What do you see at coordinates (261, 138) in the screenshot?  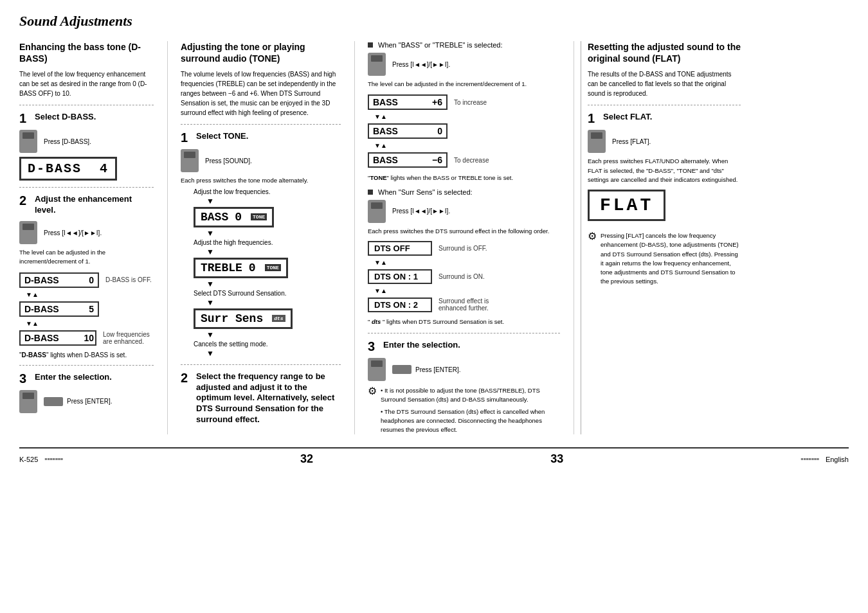 I see `tone-step1: 1 Select TONE.` at bounding box center [261, 138].